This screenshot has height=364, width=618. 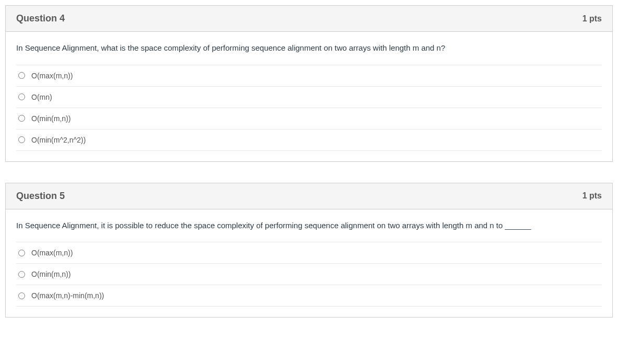 What do you see at coordinates (309, 226) in the screenshot?
I see `question-prompt: In Sequence Alignment, it is possible to…` at bounding box center [309, 226].